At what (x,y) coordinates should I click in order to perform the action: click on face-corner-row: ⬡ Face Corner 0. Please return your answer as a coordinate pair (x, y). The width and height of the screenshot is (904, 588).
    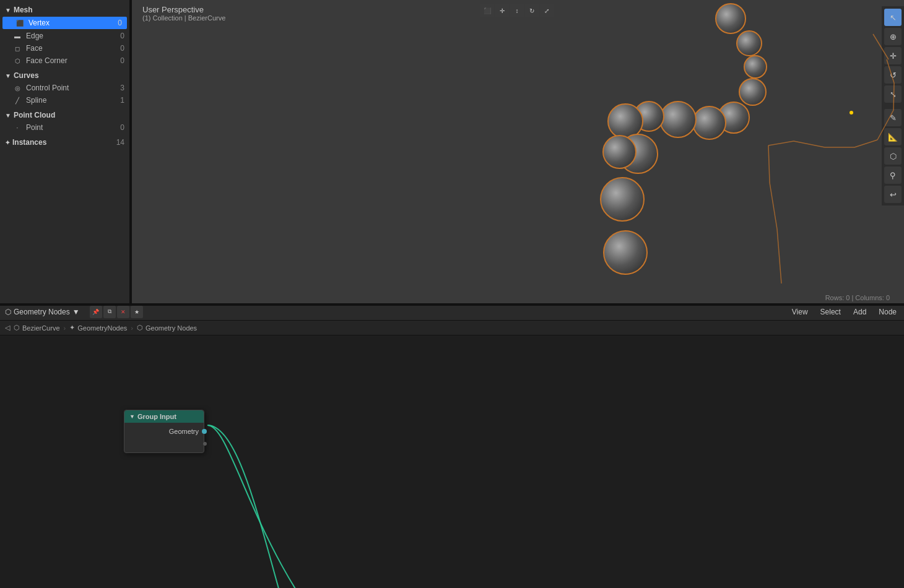
    Looking at the image, I should click on (64, 61).